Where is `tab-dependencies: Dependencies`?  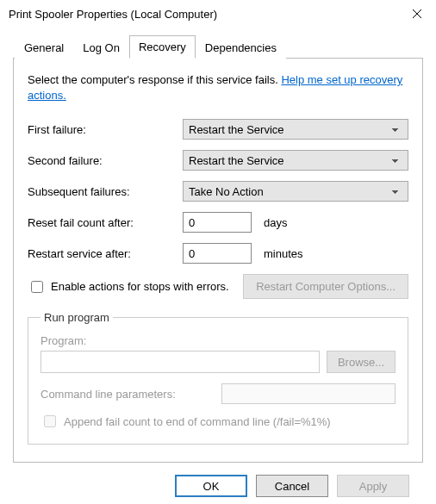 tab-dependencies: Dependencies is located at coordinates (241, 48).